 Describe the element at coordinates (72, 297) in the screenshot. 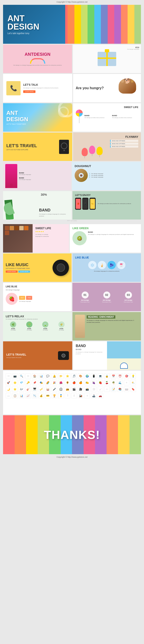

I see `slide-row-10: LIKE BLUE Ant design language 🍓 6/10 7/1…` at that location.